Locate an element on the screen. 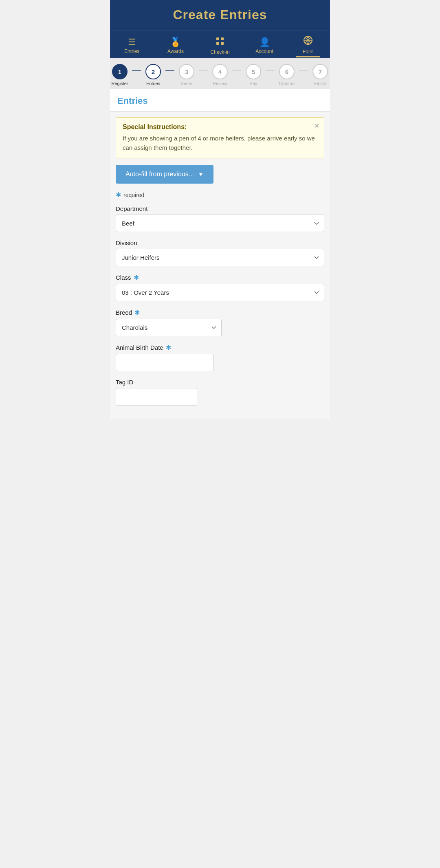  step-4-wrapper: 4 Review is located at coordinates (224, 75).